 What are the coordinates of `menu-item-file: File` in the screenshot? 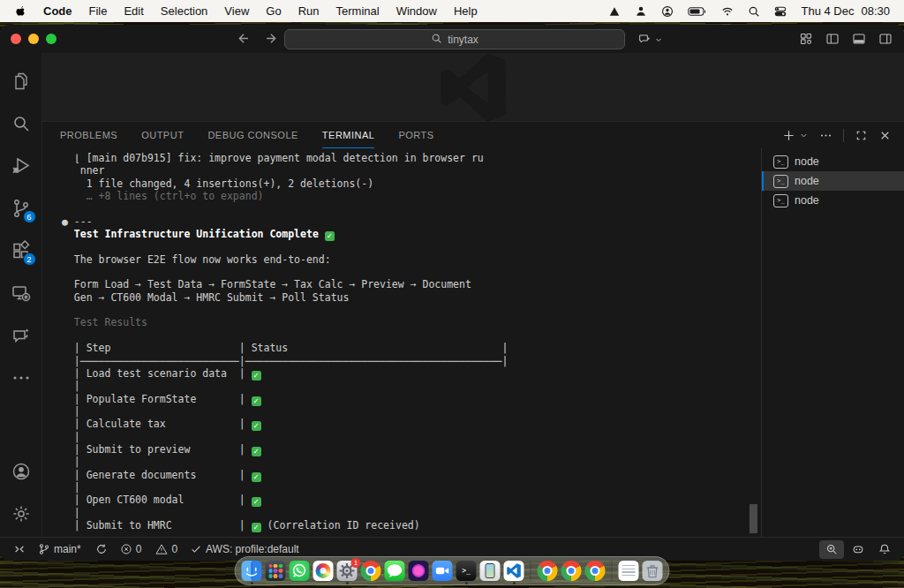 It's located at (99, 11).